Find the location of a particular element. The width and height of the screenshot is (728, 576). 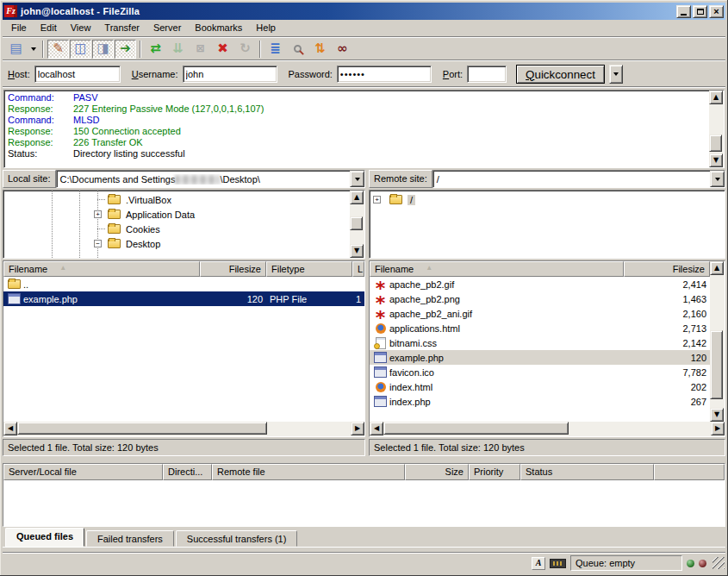

column-header-priority: Priority is located at coordinates (495, 473).